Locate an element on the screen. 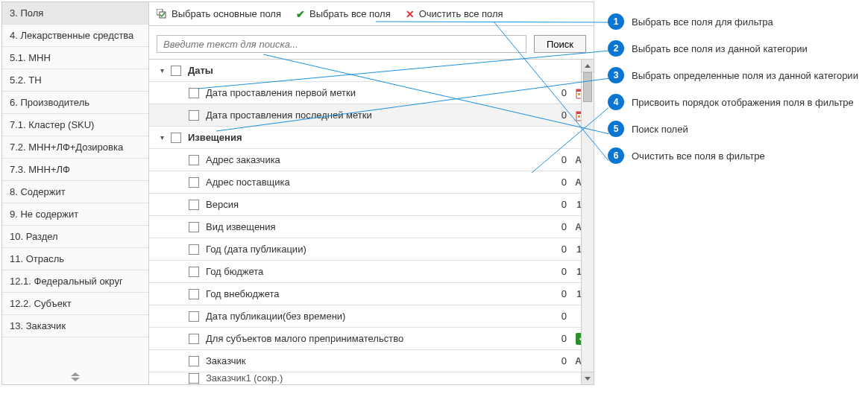 The width and height of the screenshot is (868, 394). sidebar-item: 4. Лекарственные средства is located at coordinates (75, 36).